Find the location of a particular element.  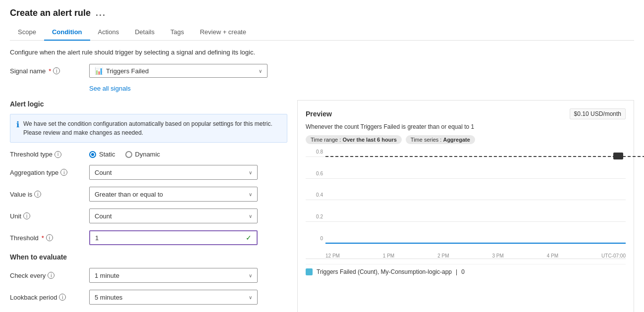

x-label-3pm: 3 PM is located at coordinates (497, 256).